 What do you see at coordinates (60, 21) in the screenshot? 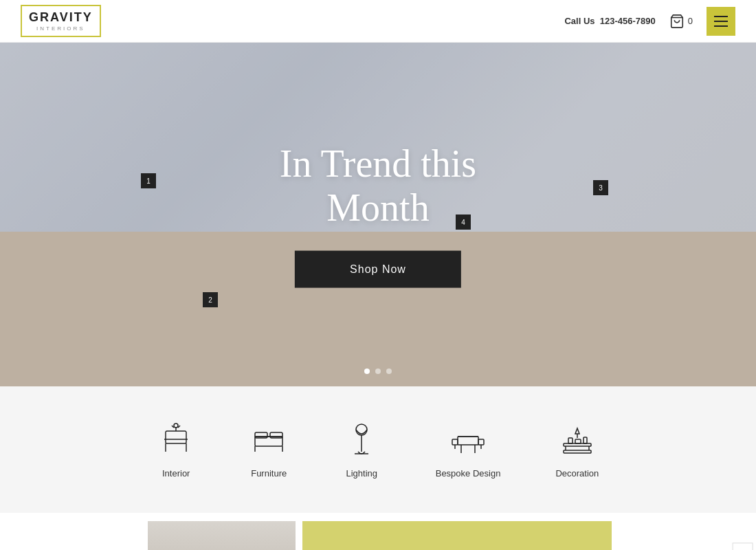
I see `logo: GRAVITY INTERIORS` at bounding box center [60, 21].